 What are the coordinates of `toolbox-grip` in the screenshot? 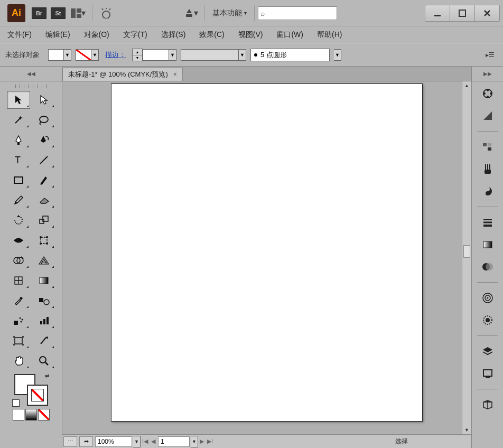 It's located at (31, 86).